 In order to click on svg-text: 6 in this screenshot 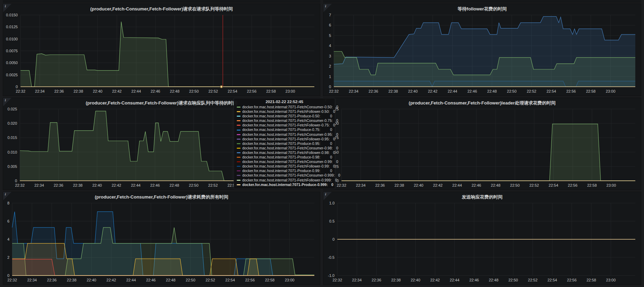, I will do `click(8, 221)`.